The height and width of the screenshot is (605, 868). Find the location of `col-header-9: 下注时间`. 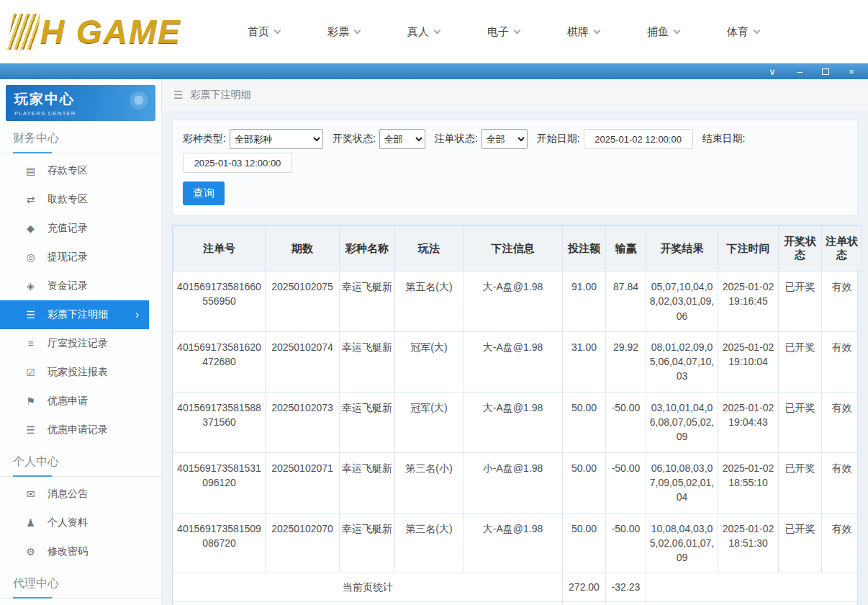

col-header-9: 下注时间 is located at coordinates (749, 249).